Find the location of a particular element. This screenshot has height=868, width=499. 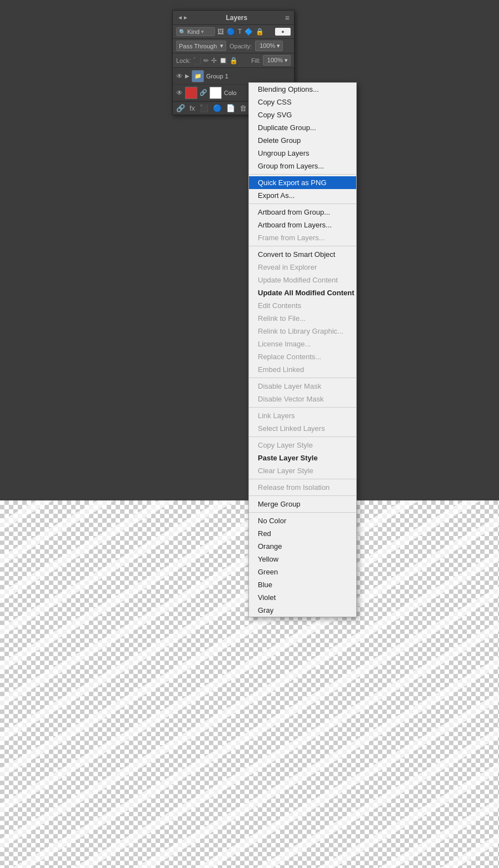

context-menu-item-embed-linked: Embed Linked is located at coordinates (302, 369).